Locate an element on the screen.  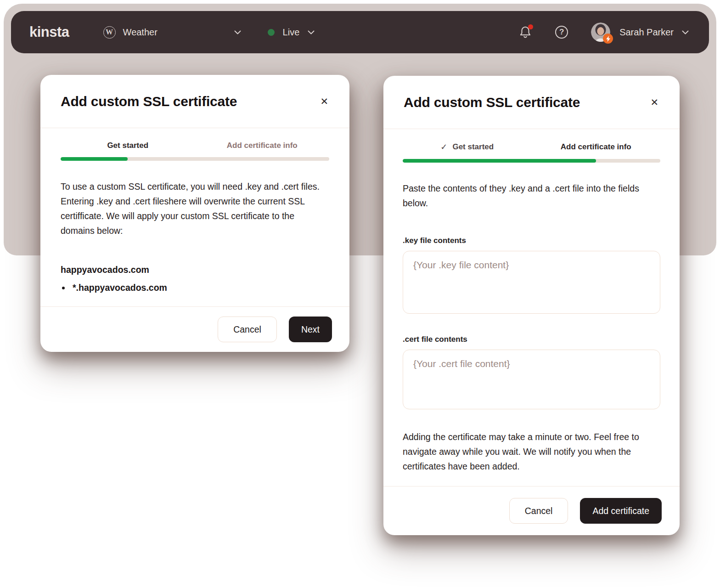
site-name-label: Weather is located at coordinates (179, 32).